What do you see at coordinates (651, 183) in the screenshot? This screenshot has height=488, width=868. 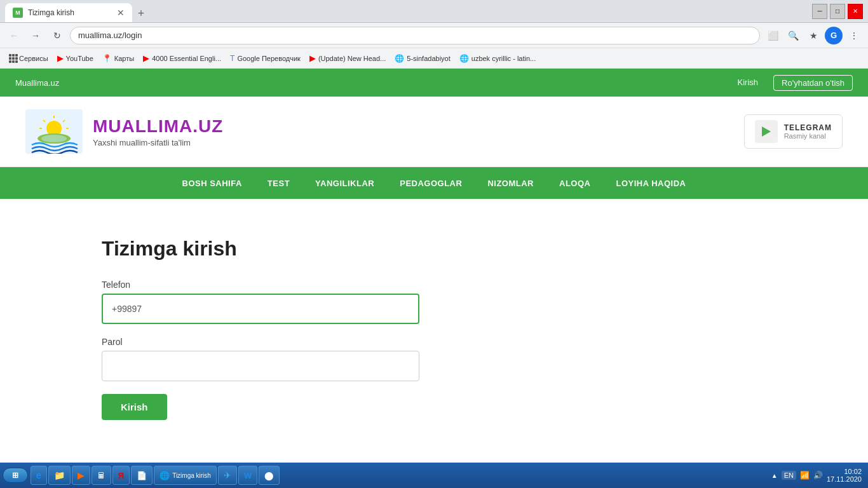 I see `nav-loyiha-haqida: LOYIHA HAQIDA` at bounding box center [651, 183].